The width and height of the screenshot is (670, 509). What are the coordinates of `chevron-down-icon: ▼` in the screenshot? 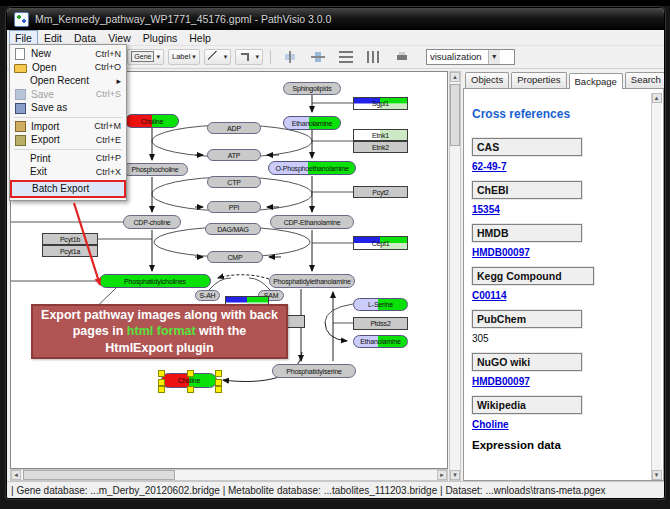 It's located at (494, 57).